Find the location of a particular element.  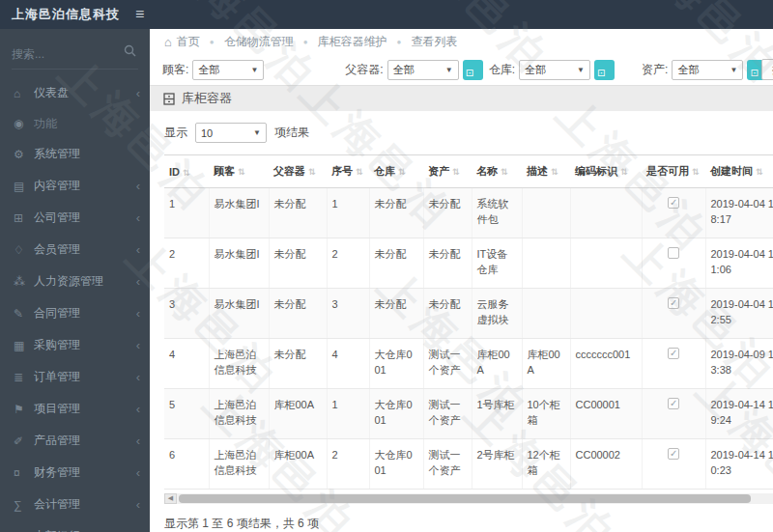

sidebar-item-accounting-management: ∑会计管理‹ is located at coordinates (75, 504).